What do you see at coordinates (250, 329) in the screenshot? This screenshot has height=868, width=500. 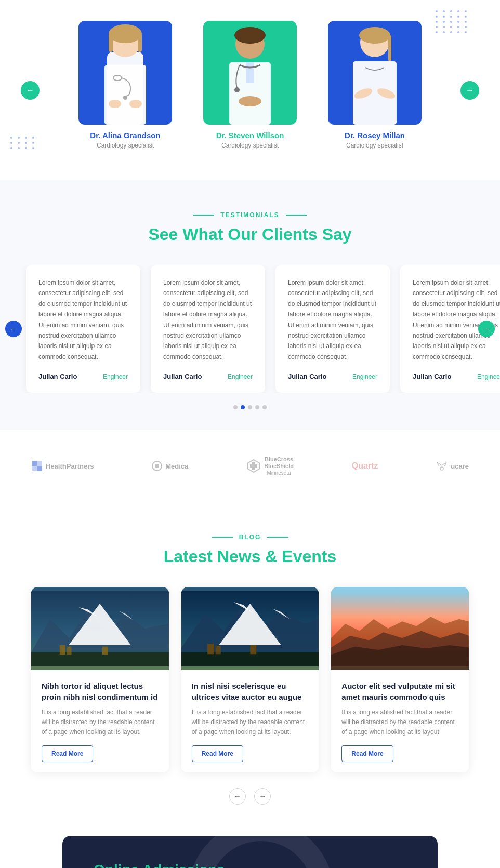 I see `testimonials-carousel-wrap: ← Lorem ipsum dolor sit amet, consectetu…` at bounding box center [250, 329].